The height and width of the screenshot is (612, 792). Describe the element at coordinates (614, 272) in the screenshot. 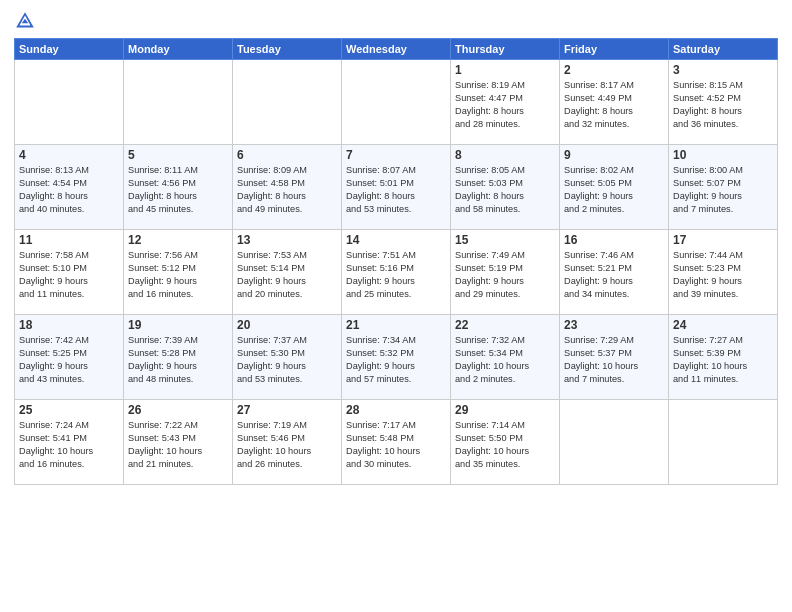

I see `calendar-cell: 16Sunrise: 7:46 AM Sunset: 5:21 PM Dayli…` at that location.